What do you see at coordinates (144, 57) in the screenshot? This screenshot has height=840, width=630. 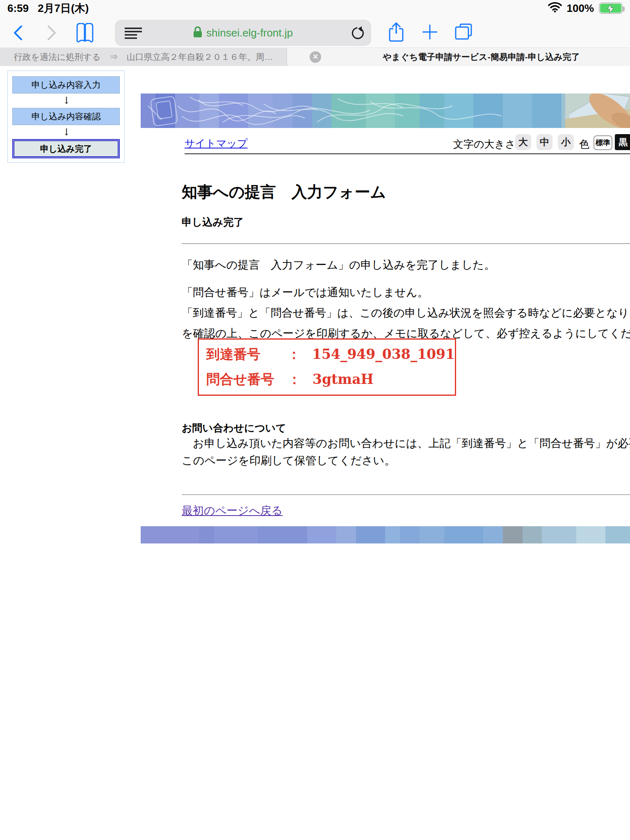 I see `tab-title: 行政を適法に処刑する ⇒ 山口県立高２年自殺２０１６年。周…` at bounding box center [144, 57].